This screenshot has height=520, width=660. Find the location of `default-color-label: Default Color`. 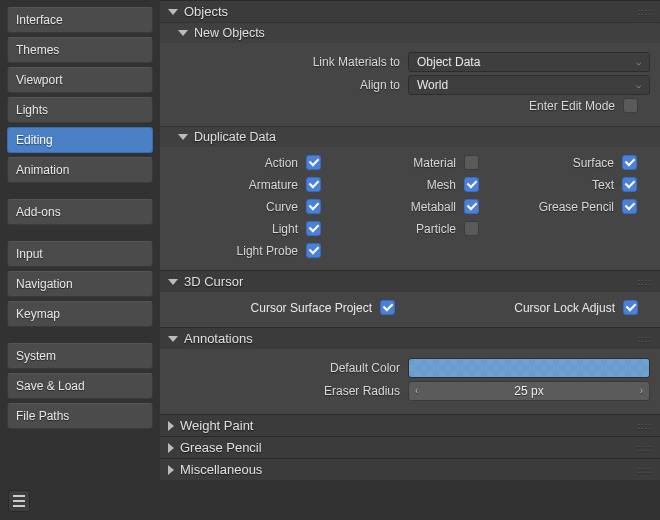

default-color-label: Default Color is located at coordinates (285, 368).